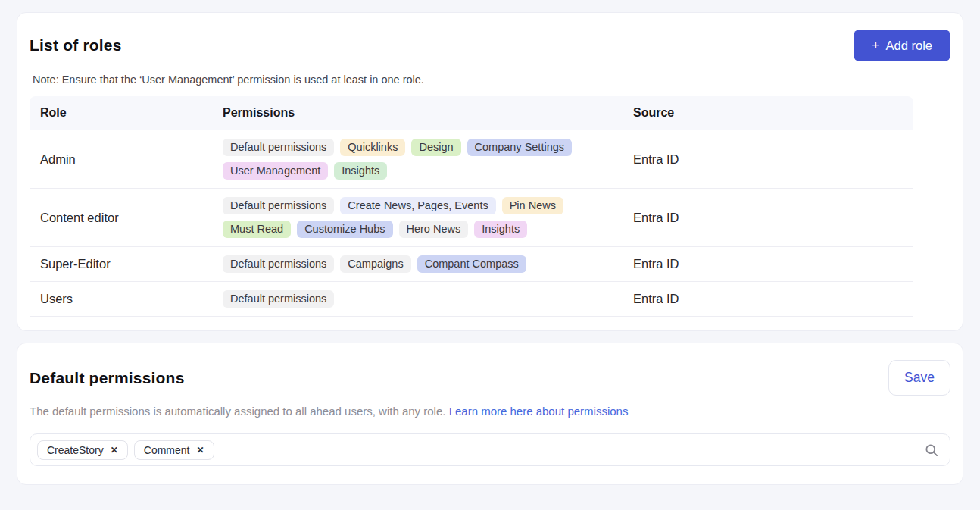 Image resolution: width=980 pixels, height=510 pixels. Describe the element at coordinates (276, 171) in the screenshot. I see `permission-badge: User Management` at that location.